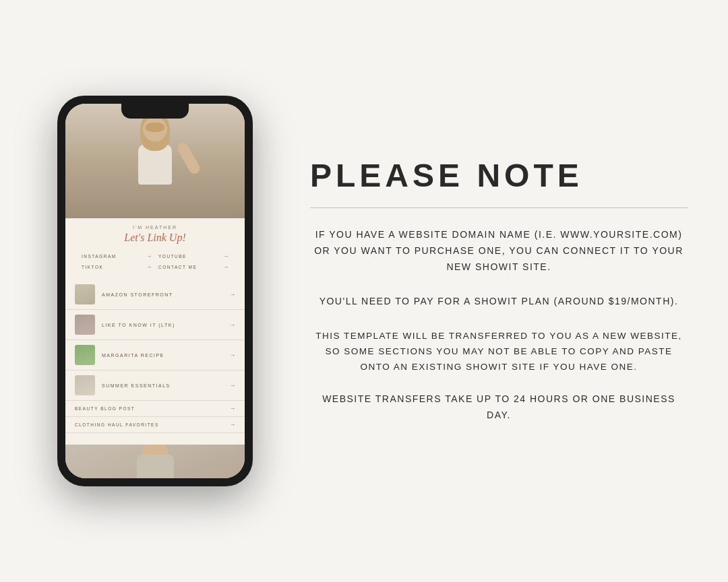  What do you see at coordinates (85, 325) in the screenshot?
I see `ltk-thumbnail` at bounding box center [85, 325].